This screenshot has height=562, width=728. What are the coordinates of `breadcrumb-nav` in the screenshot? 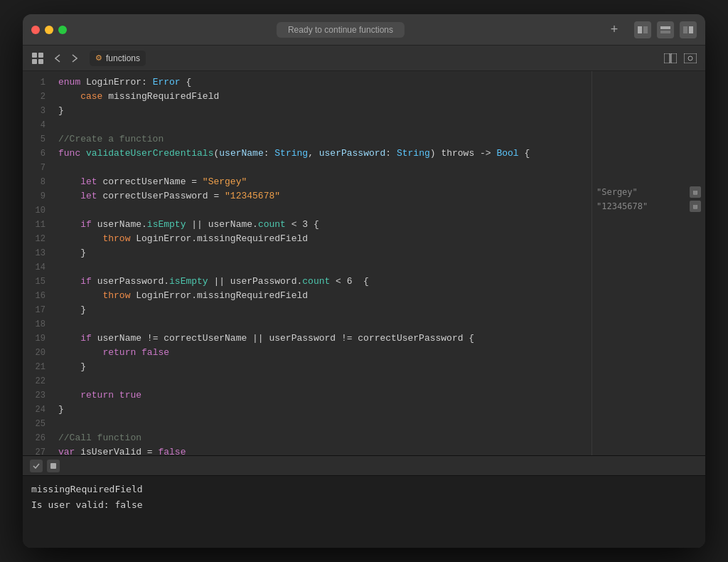 It's located at (66, 58).